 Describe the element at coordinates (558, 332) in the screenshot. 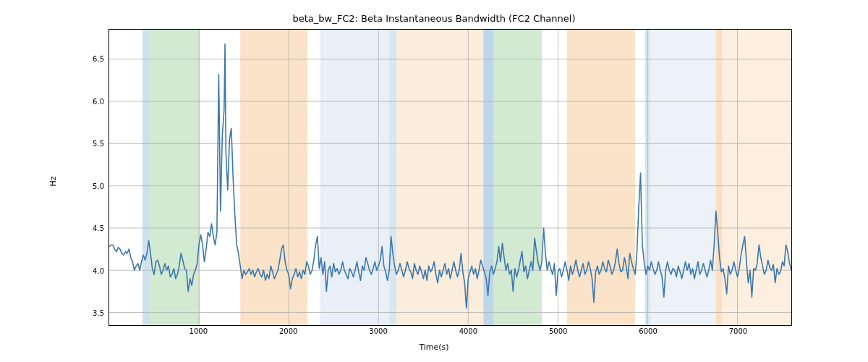

I see `x-tick-label: 5000` at that location.